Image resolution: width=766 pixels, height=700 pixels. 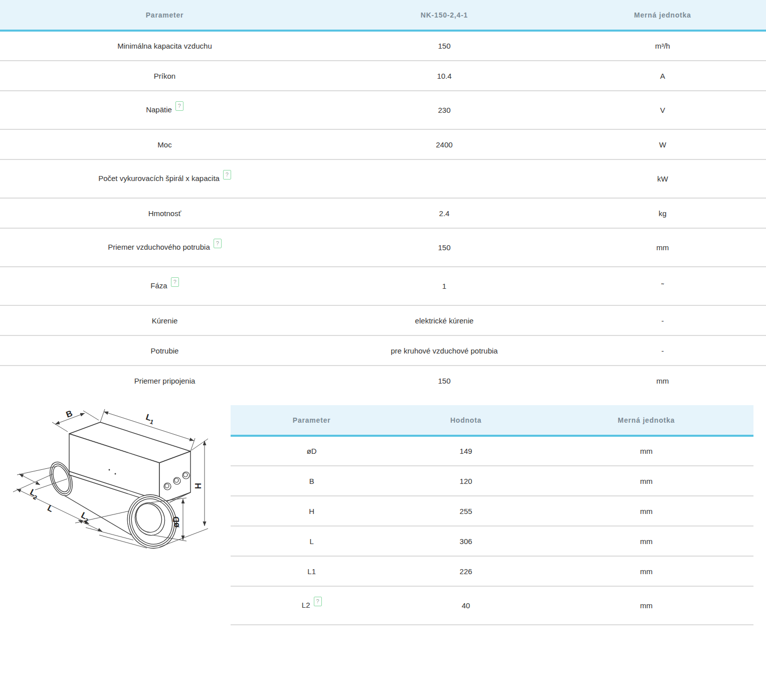 I want to click on table-row: L 306 mm, so click(x=492, y=541).